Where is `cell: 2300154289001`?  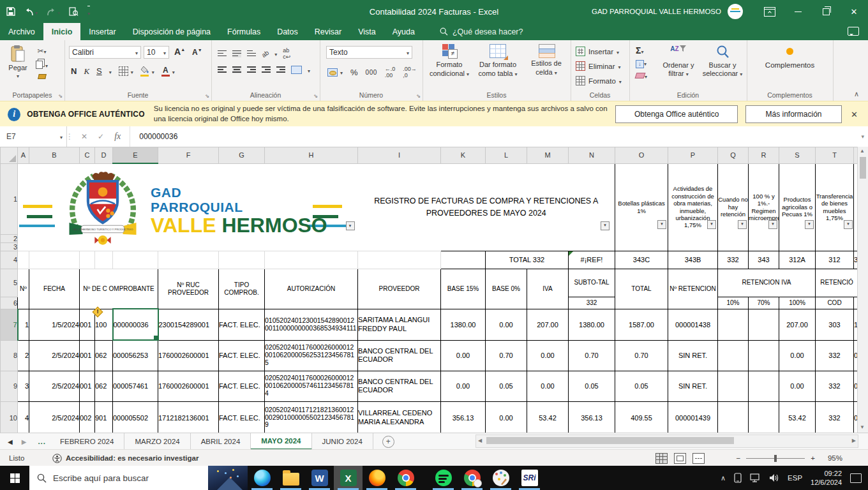 cell: 2300154289001 is located at coordinates (189, 324).